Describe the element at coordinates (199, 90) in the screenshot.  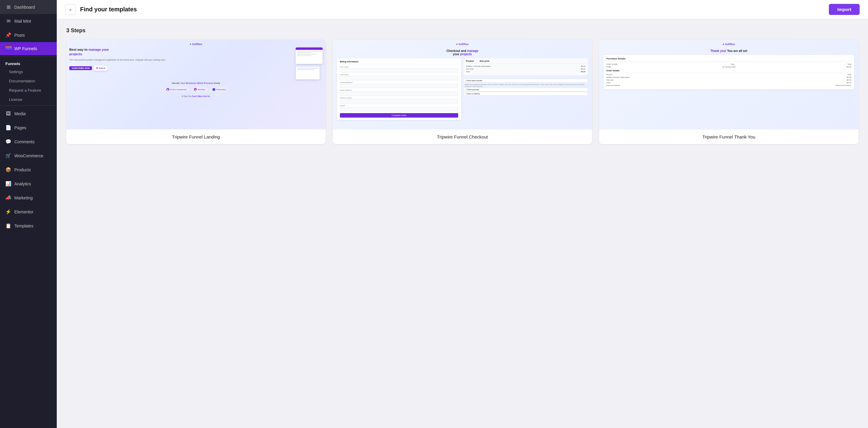
I see `feature-meetings: 📅 Meetings` at that location.